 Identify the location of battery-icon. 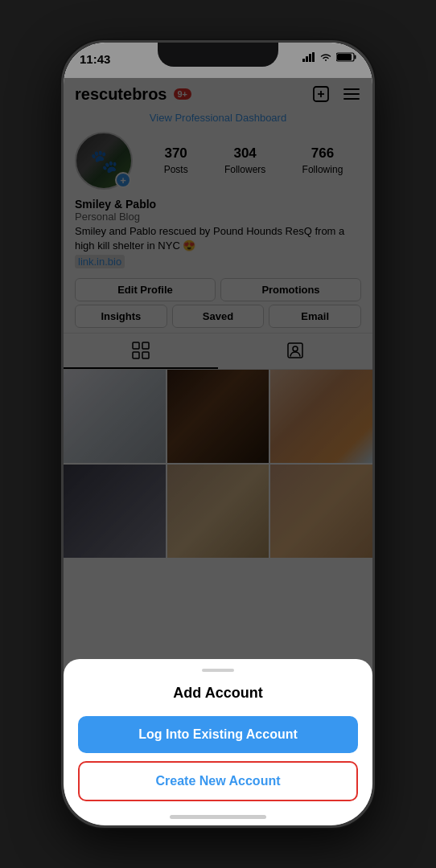
(346, 57).